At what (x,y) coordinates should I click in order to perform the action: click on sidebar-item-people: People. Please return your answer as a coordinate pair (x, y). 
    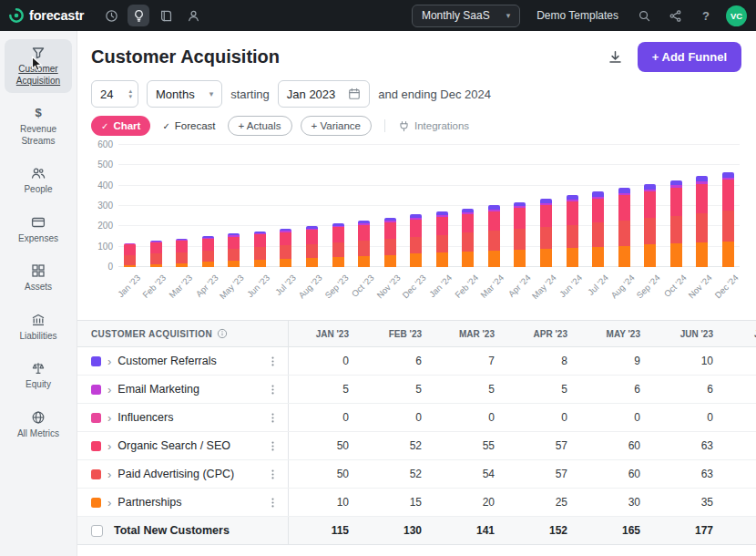
    Looking at the image, I should click on (38, 180).